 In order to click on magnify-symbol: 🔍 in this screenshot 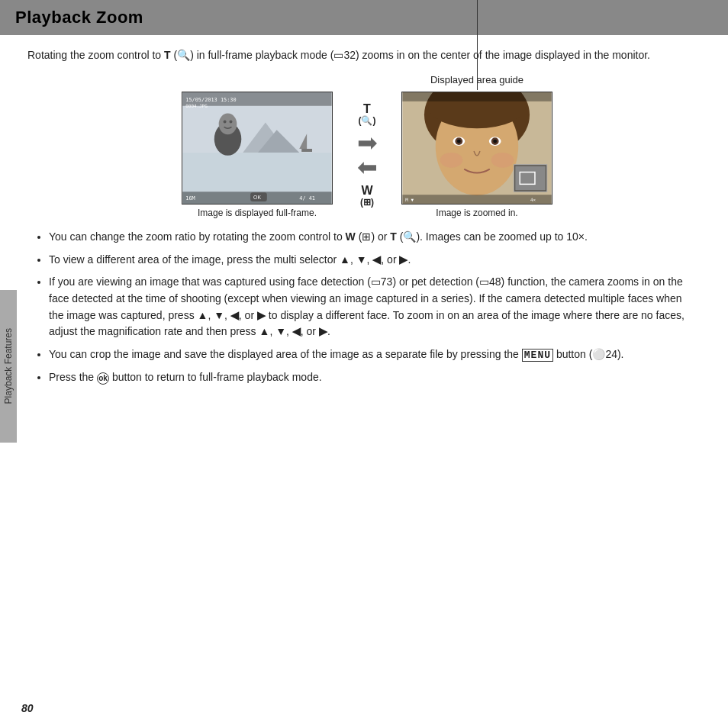, I will do `click(183, 55)`.